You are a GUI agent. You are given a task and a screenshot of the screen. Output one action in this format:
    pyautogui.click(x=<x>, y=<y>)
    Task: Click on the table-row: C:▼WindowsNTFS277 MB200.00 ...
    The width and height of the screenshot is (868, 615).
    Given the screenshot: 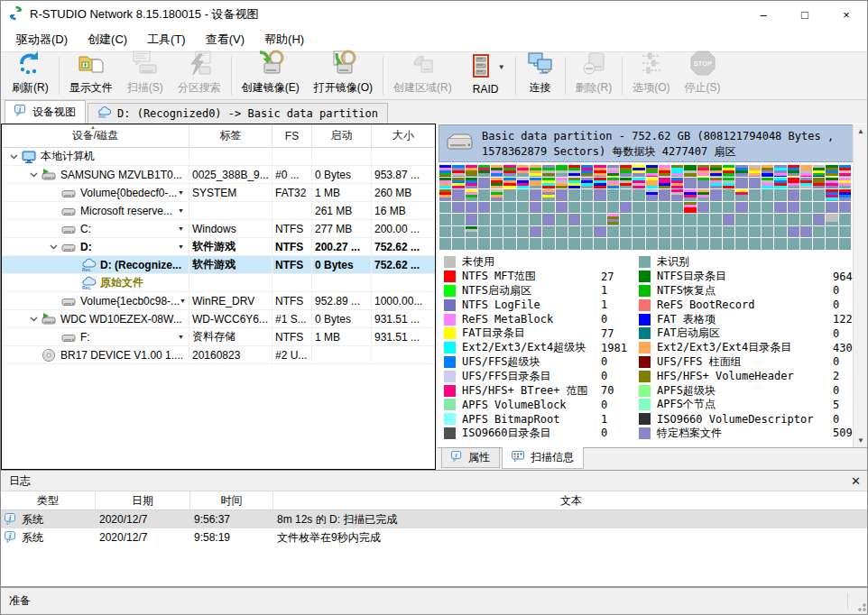 What is the action you would take?
    pyautogui.click(x=218, y=229)
    